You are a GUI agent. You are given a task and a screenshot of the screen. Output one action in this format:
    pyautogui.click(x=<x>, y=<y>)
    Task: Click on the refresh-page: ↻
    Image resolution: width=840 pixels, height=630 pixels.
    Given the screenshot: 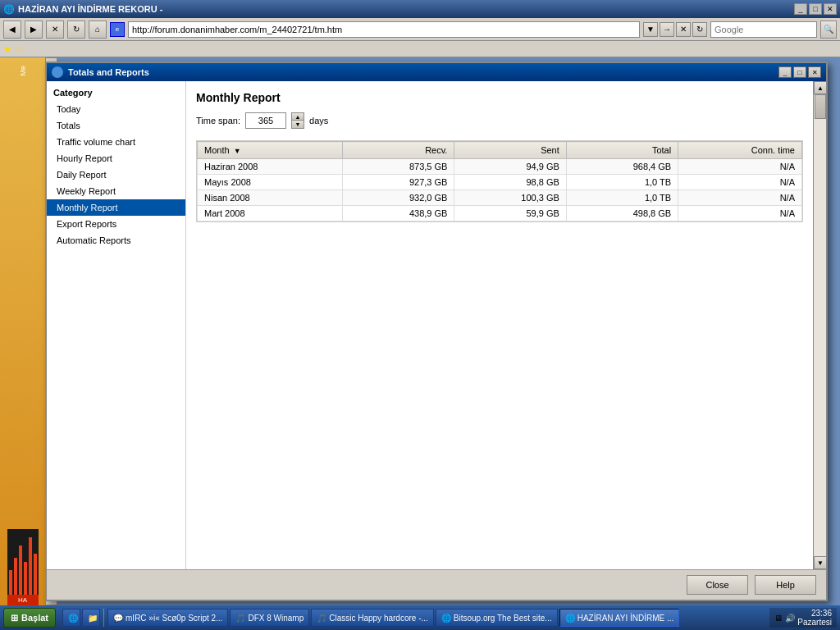 What is the action you would take?
    pyautogui.click(x=700, y=30)
    